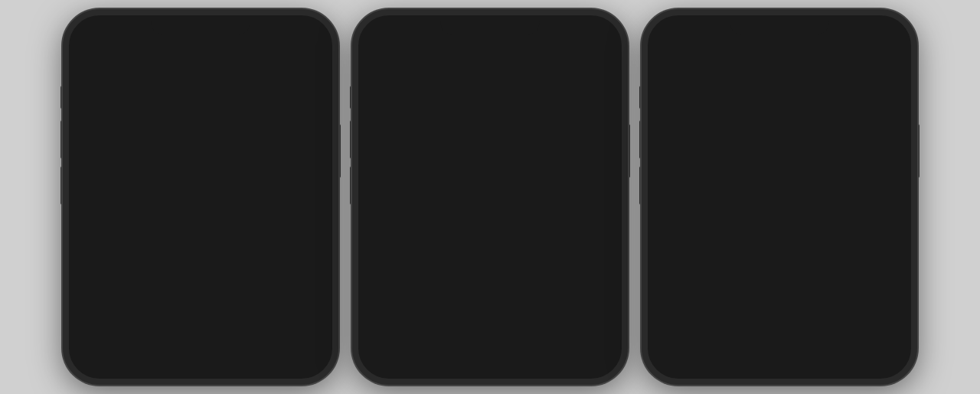 This screenshot has width=980, height=394. What do you see at coordinates (407, 274) in the screenshot?
I see `color-item-6: Olive/Green` at bounding box center [407, 274].